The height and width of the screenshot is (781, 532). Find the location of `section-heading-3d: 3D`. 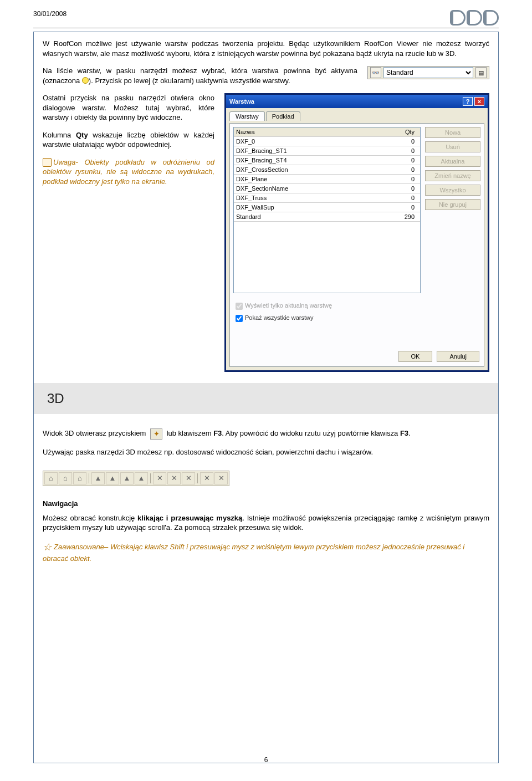

section-heading-3d: 3D is located at coordinates (266, 399).